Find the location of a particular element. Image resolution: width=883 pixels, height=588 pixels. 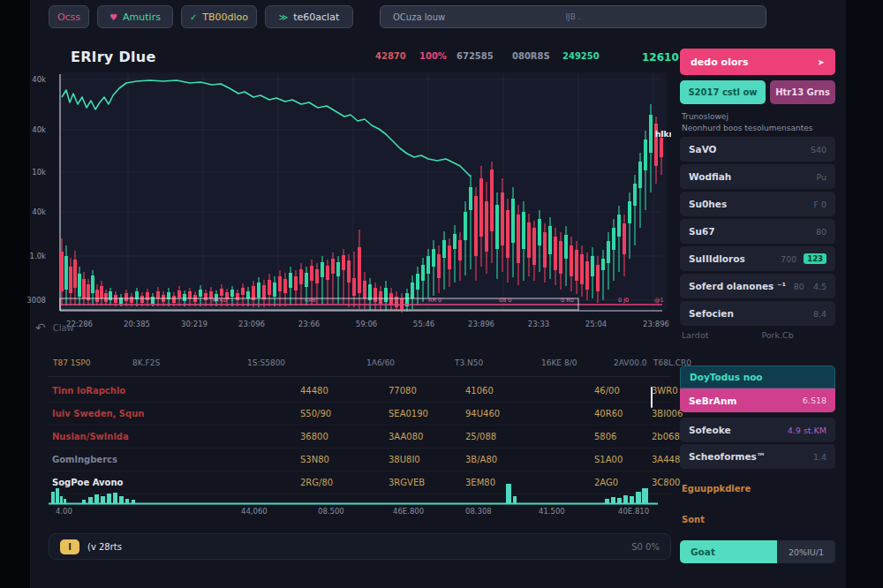

volume-axis-label: 4.00 is located at coordinates (64, 511).